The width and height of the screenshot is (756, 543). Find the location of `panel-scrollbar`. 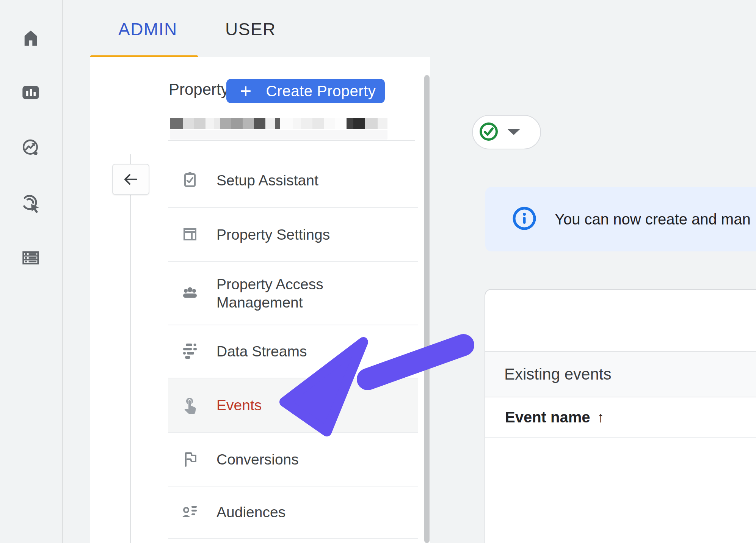

panel-scrollbar is located at coordinates (427, 309).